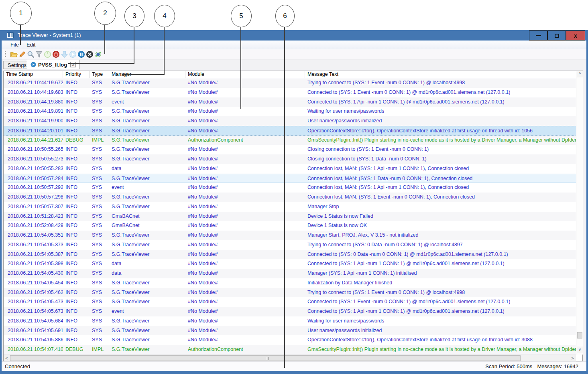 The image size is (588, 375). Describe the element at coordinates (56, 55) in the screenshot. I see `power-off-icon` at that location.